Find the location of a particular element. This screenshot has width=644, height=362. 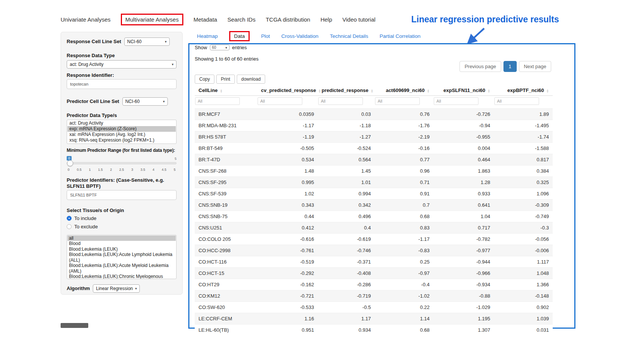

response-identifier-input is located at coordinates (122, 84).